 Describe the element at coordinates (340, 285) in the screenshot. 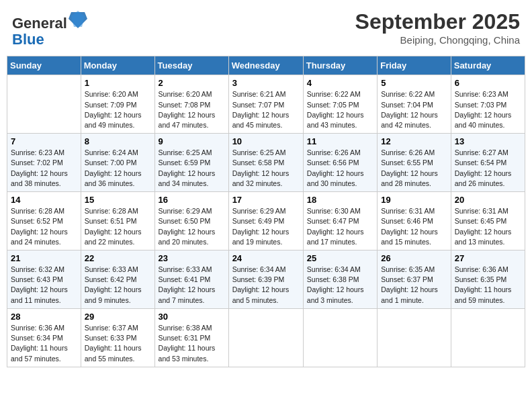

I see `day-info: Sunrise: 6:34 AMSunset: 6:38 PMDaylight:…` at that location.